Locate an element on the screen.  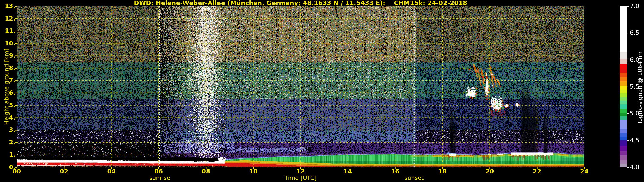
x-axis-title: Time [UTC] is located at coordinates (300, 178).